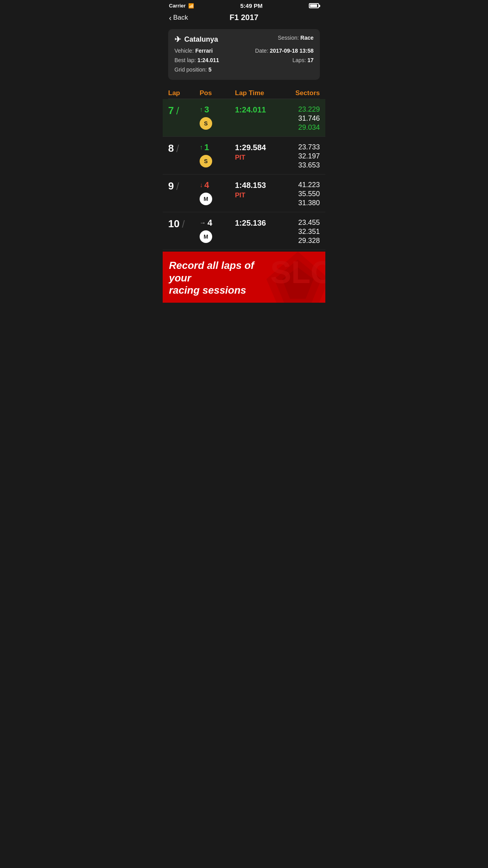  I want to click on back-chevron-icon: ‹, so click(171, 18).